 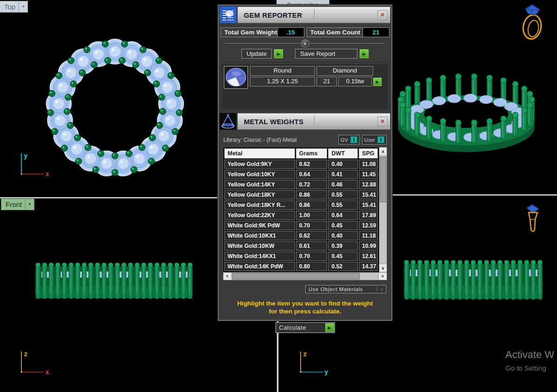 I want to click on gv-toggle-button: GV, so click(x=349, y=140).